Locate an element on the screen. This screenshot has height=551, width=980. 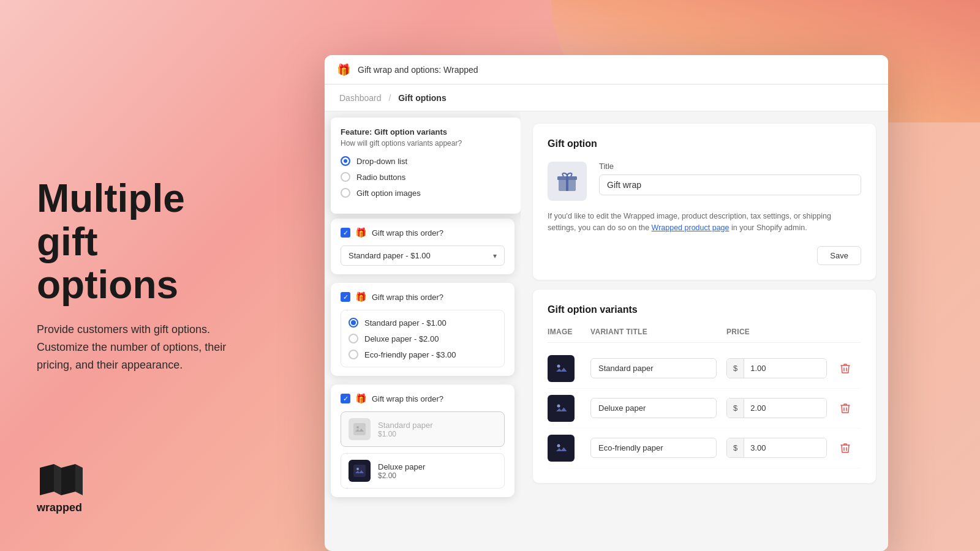
variants-title: Gift option variants is located at coordinates (704, 310).